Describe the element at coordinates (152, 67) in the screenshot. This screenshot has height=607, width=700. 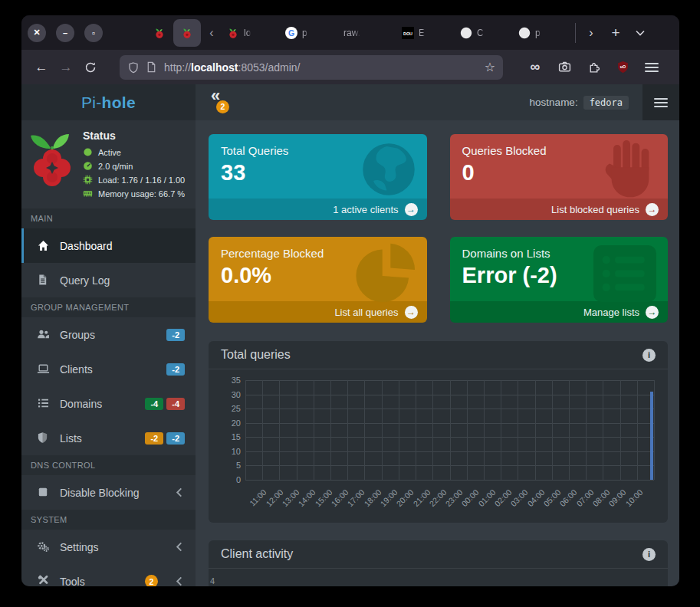
I see `page-info-icon` at that location.